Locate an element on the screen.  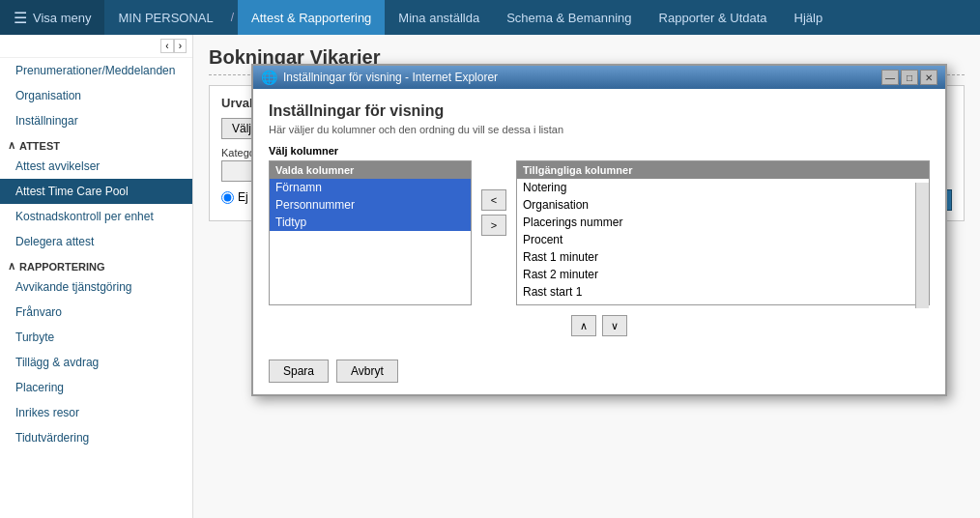
sidebar-item-kostnadskontroll: Kostnadskontroll per enhet is located at coordinates (97, 216).